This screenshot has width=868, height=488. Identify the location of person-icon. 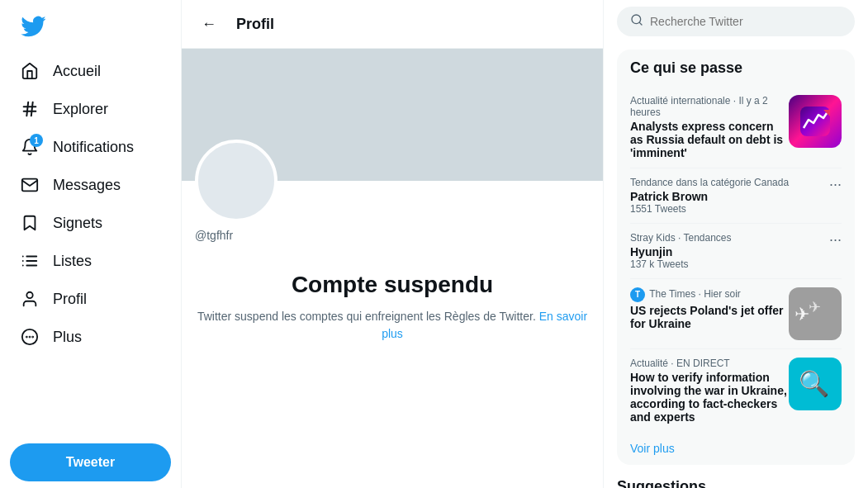
(30, 299).